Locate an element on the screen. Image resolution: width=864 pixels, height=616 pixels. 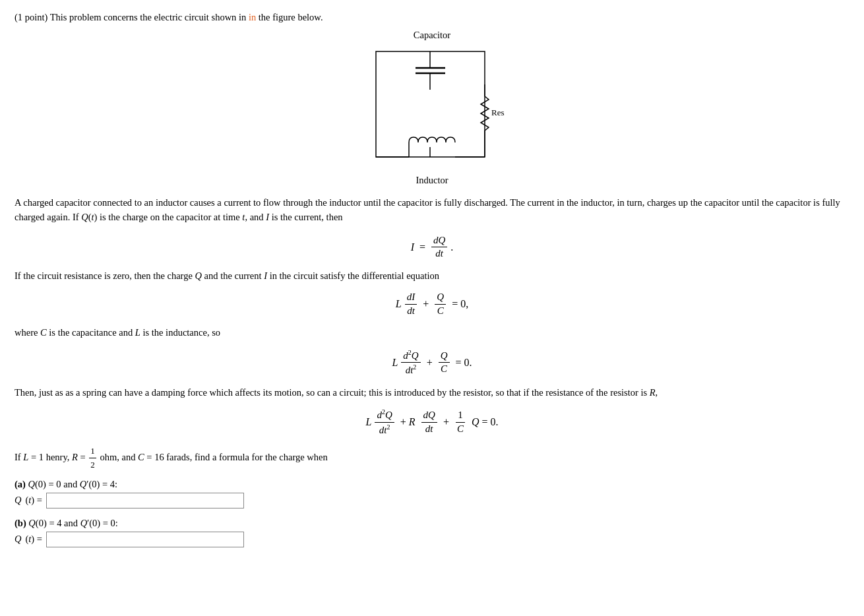
part-a-answer-row: Q(t) = is located at coordinates (432, 501).